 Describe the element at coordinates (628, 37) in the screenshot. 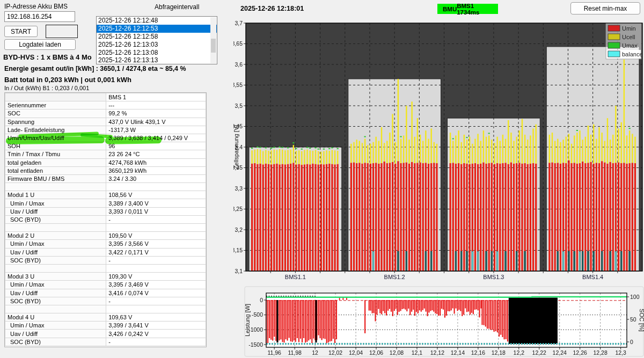

I see `svg-text: Ucell` at that location.